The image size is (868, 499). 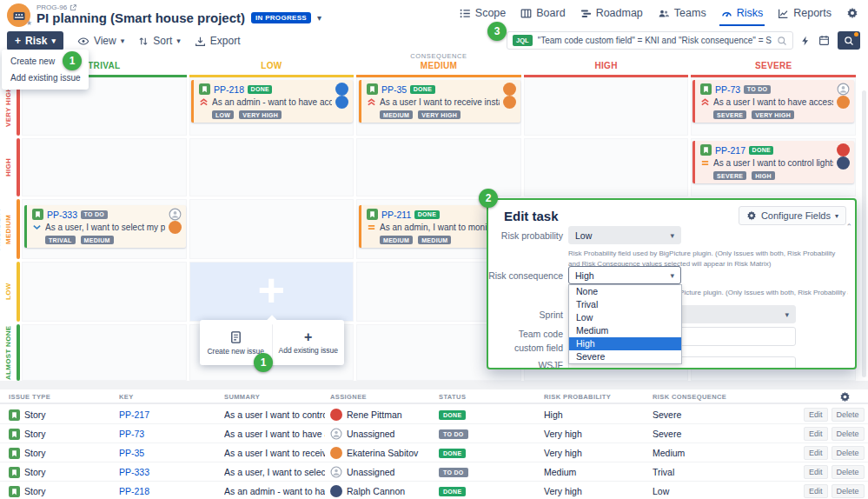 What do you see at coordinates (440, 101) in the screenshot?
I see `risk-card-pp-35: PP-35 DONE As a user I want to receive i…` at bounding box center [440, 101].